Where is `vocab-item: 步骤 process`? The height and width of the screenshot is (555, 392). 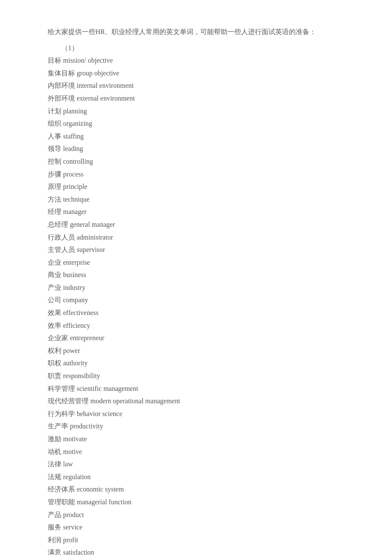
vocab-item: 步骤 process is located at coordinates (196, 174).